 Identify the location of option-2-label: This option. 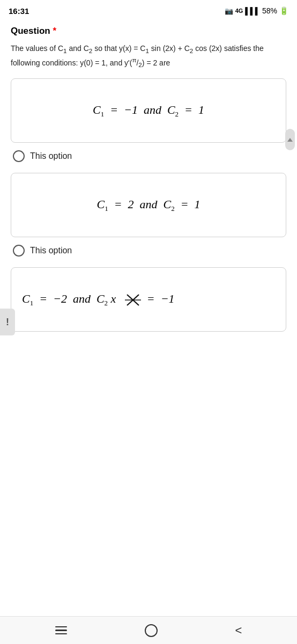
(51, 251).